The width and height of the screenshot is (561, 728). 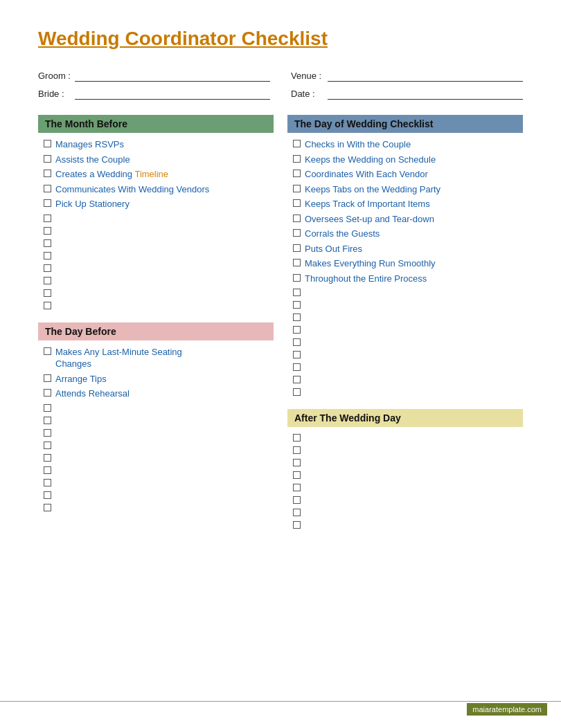 I want to click on venue-input, so click(x=425, y=75).